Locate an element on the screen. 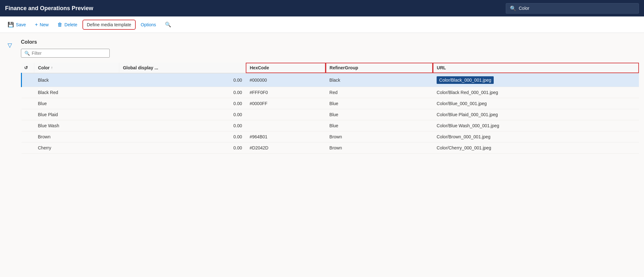 This screenshot has height=277, width=644. save-icon: 💾 is located at coordinates (11, 25).